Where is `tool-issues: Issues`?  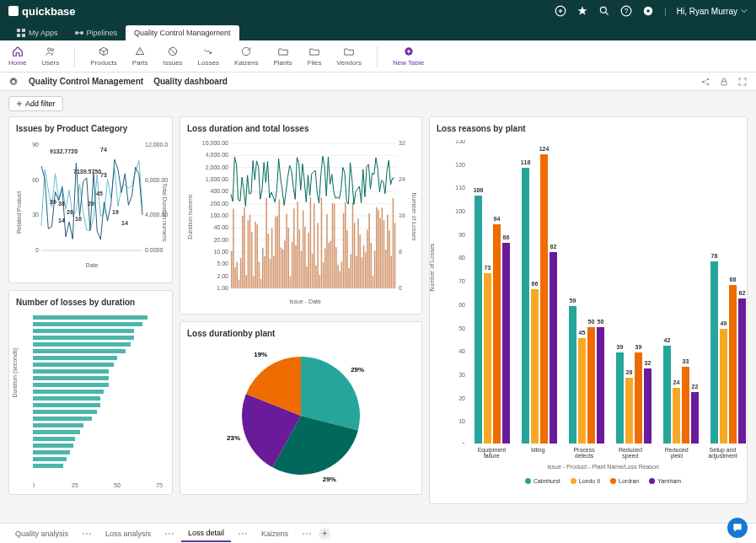
tool-issues: Issues is located at coordinates (172, 56).